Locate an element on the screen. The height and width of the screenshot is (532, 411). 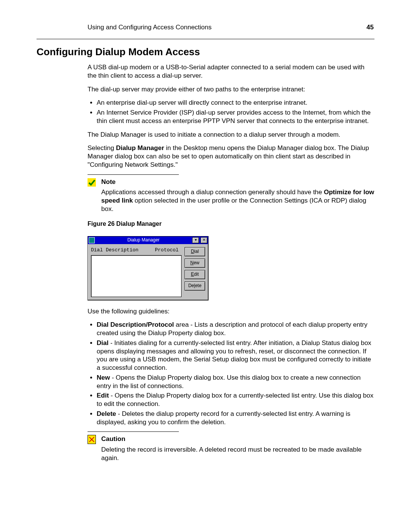
note-callout: Note Applications accessed through a dia… is located at coordinates (231, 196).